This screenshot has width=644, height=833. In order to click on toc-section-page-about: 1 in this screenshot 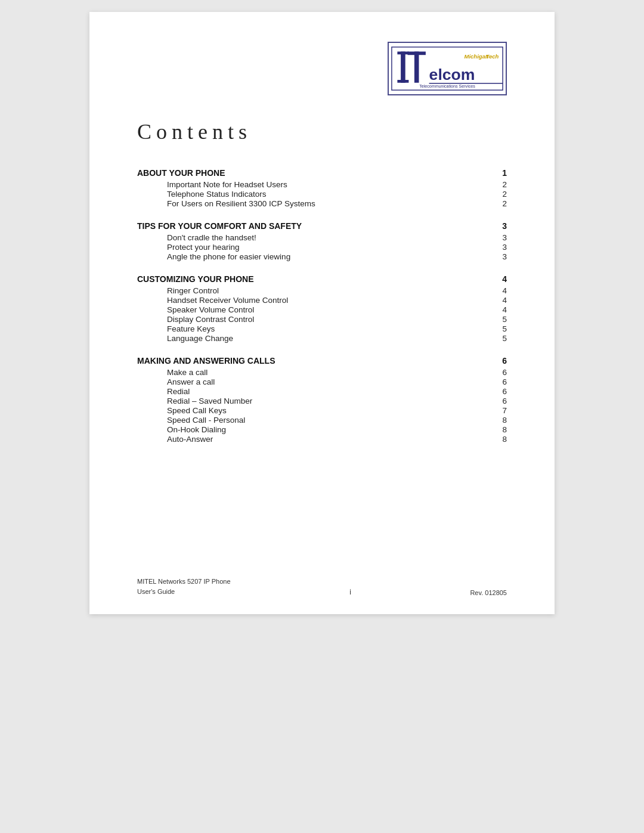, I will do `click(501, 173)`.